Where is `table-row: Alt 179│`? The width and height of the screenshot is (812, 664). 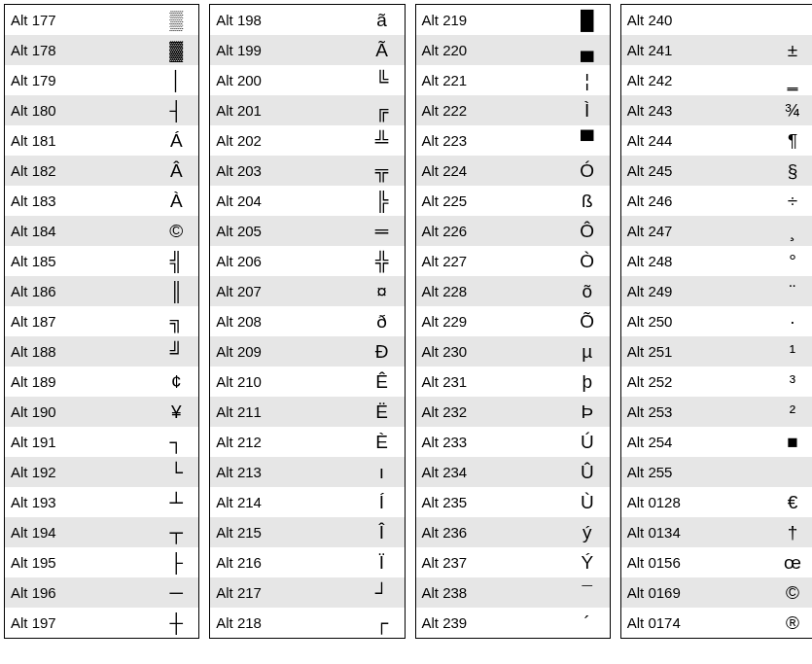 table-row: Alt 179│ is located at coordinates (101, 80).